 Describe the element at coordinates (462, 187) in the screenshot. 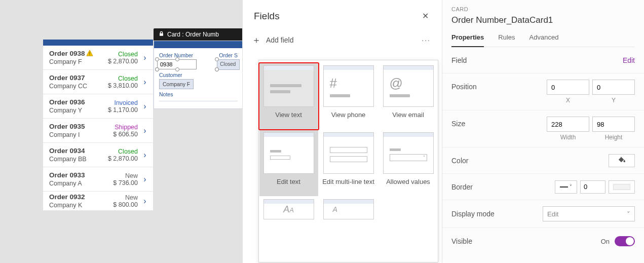

I see `border-label: Border` at that location.